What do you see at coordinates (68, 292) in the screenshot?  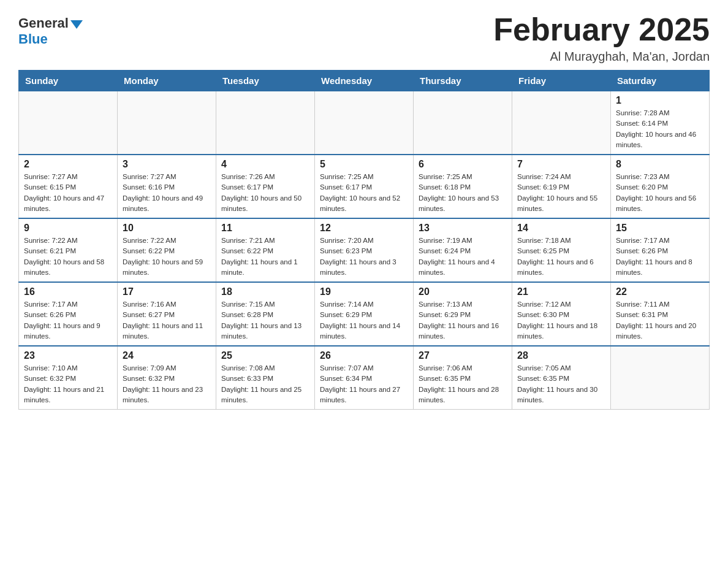 I see `day-number: 16` at bounding box center [68, 292].